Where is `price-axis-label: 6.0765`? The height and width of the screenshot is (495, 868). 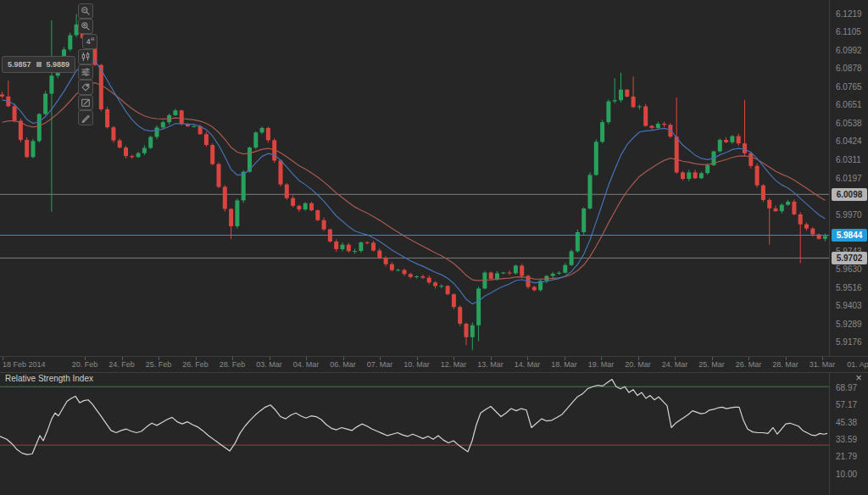 price-axis-label: 6.0765 is located at coordinates (849, 87).